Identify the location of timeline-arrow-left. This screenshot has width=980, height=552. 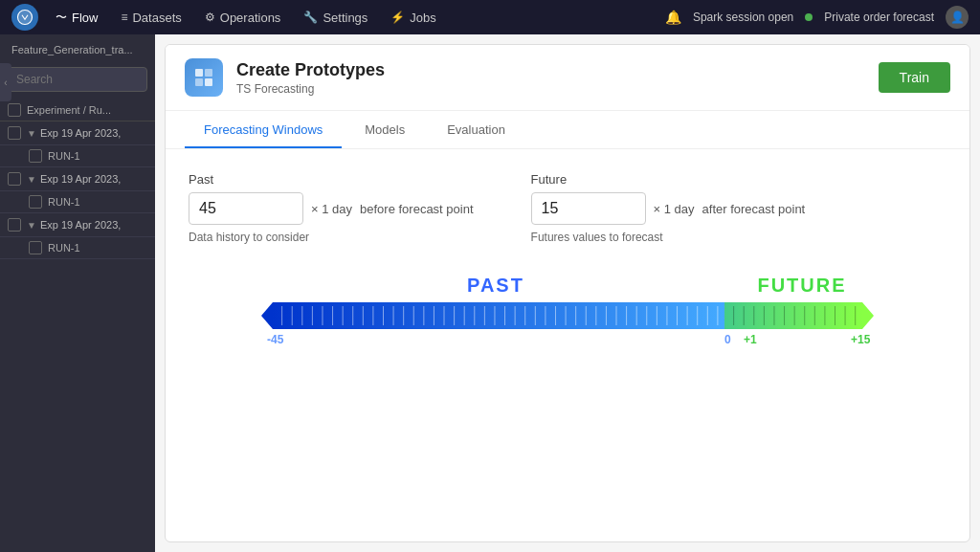
(267, 316).